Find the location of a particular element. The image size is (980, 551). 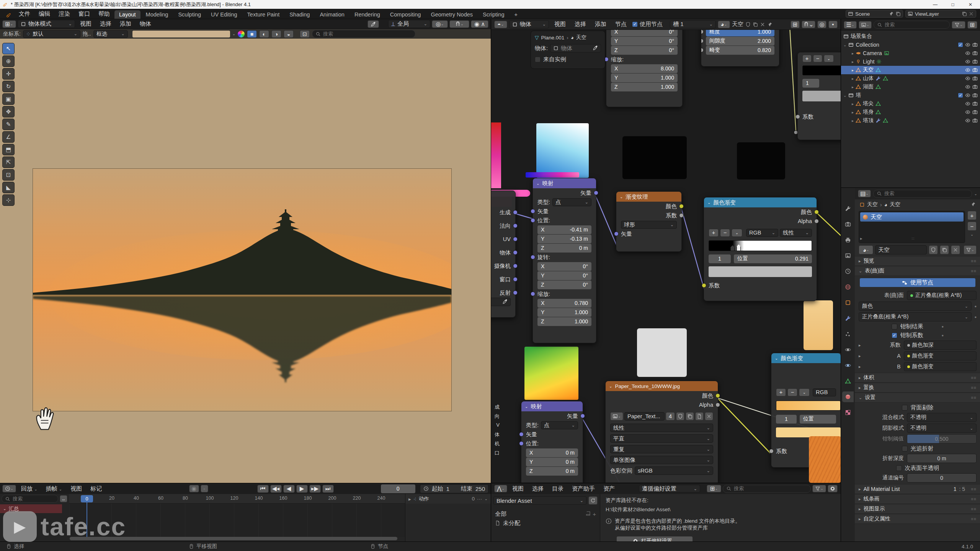

asset-search: 搜索 is located at coordinates (767, 489).